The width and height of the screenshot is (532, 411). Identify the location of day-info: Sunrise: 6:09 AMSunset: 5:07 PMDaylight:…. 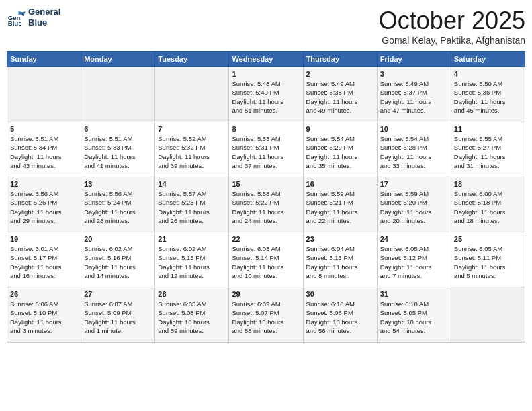
(266, 317).